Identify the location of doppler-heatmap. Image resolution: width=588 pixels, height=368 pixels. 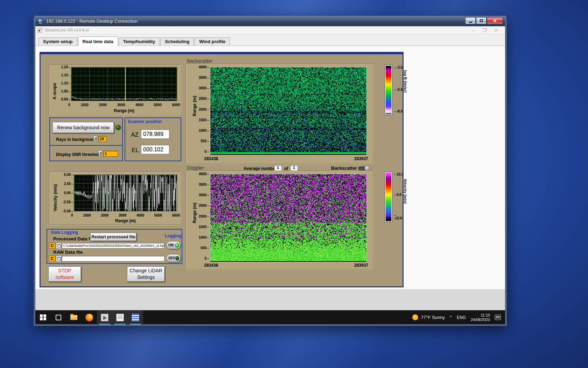
(288, 218).